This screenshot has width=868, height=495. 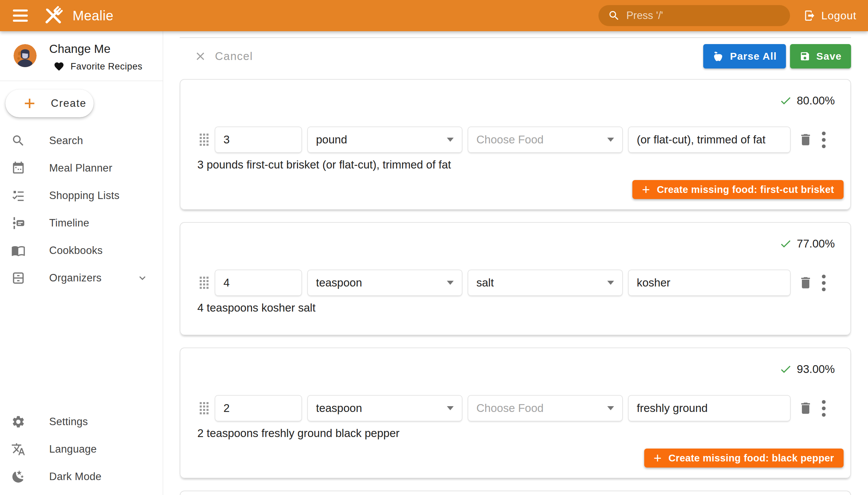 I want to click on create-missing-food-label: Create missing food: black pepper, so click(x=751, y=458).